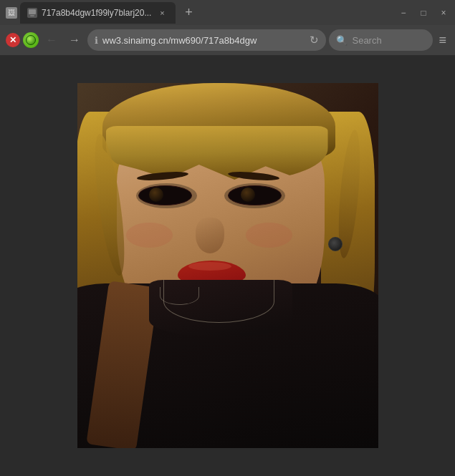 The height and width of the screenshot is (476, 455). Describe the element at coordinates (444, 13) in the screenshot. I see `close-window-button: ×` at that location.